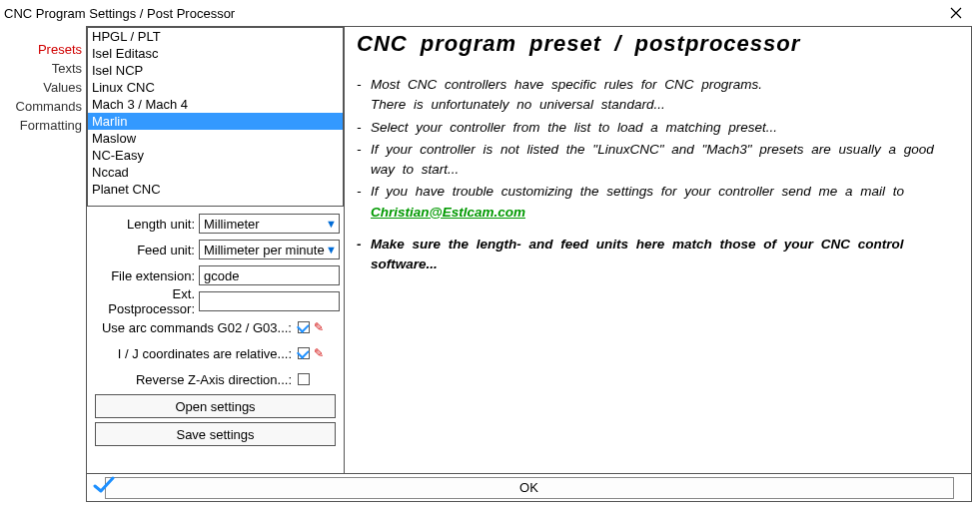 This screenshot has width=980, height=510. I want to click on close-icon, so click(956, 13).